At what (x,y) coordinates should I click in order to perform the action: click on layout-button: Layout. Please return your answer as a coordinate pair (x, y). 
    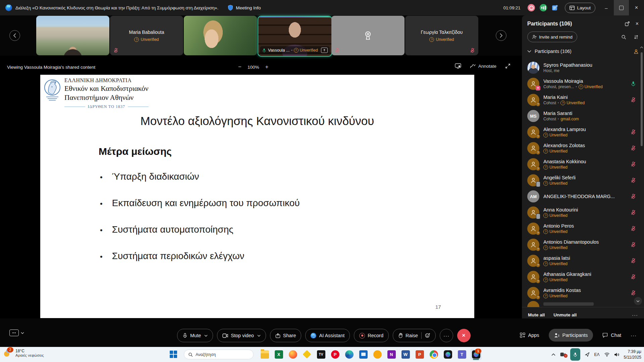
    Looking at the image, I should click on (580, 8).